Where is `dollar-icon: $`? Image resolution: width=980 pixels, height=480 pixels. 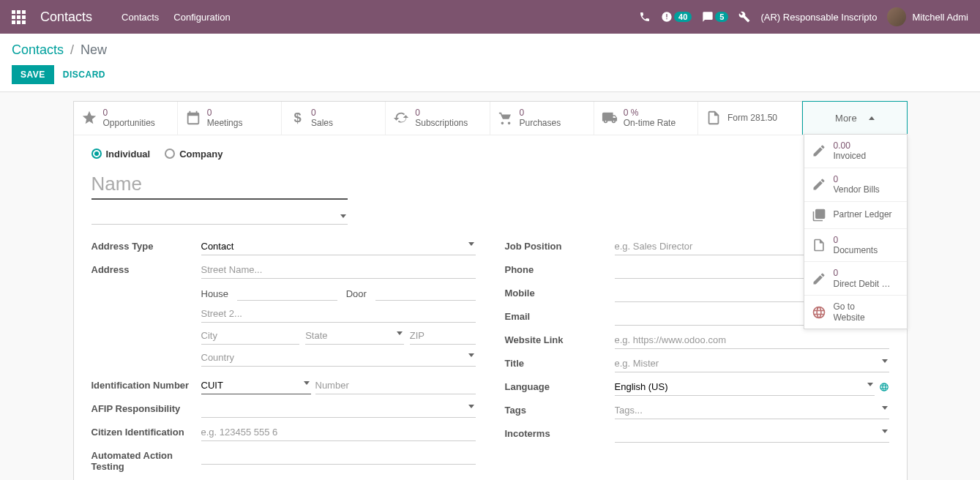 dollar-icon: $ is located at coordinates (297, 118).